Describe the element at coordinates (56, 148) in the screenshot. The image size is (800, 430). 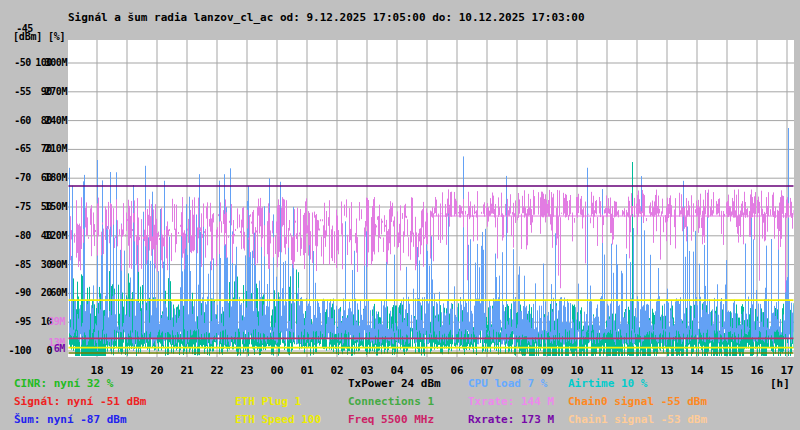
I see `y-tick-mbit: 210M` at that location.